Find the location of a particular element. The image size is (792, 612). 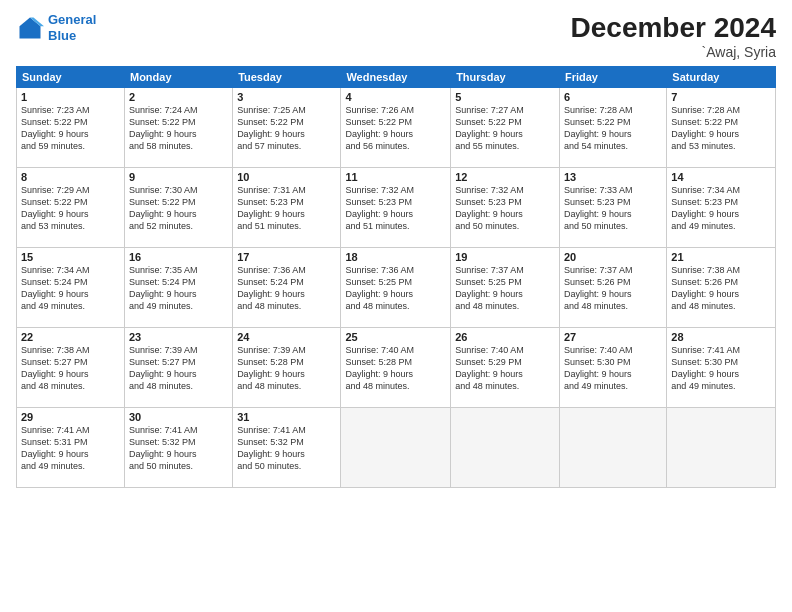

day-info: Sunrise: 7:30 AM Sunset: 5:22 PM Dayligh… is located at coordinates (178, 208).